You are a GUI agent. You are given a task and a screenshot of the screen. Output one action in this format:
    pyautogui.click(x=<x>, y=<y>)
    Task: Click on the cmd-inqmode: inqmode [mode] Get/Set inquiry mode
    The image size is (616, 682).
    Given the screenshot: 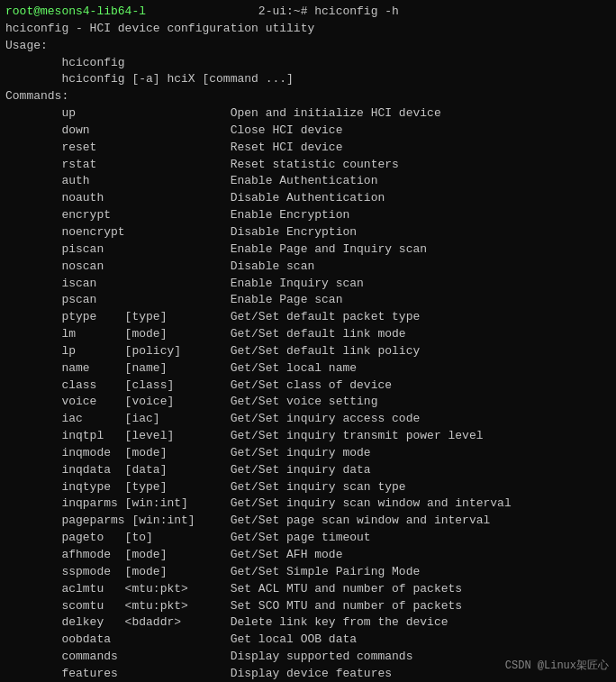 What is the action you would take?
    pyautogui.click(x=308, y=454)
    